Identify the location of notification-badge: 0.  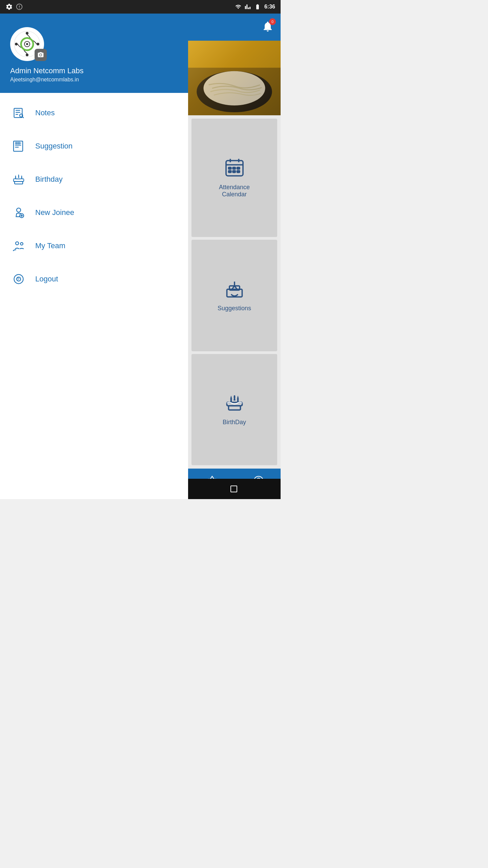
(272, 22).